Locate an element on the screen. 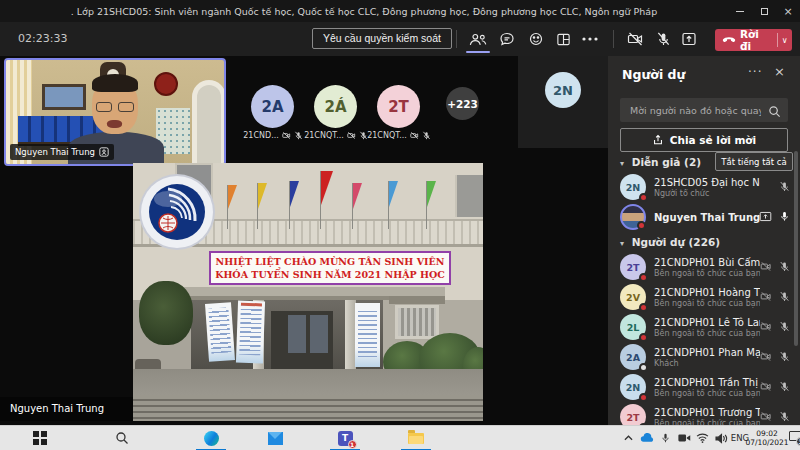  onedrive-icon is located at coordinates (647, 438).